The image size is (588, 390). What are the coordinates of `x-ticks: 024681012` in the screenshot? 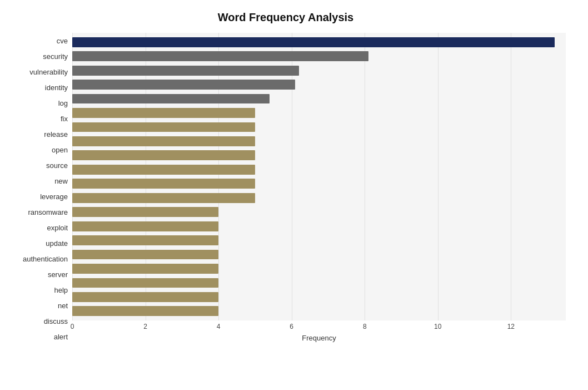 It's located at (319, 326).